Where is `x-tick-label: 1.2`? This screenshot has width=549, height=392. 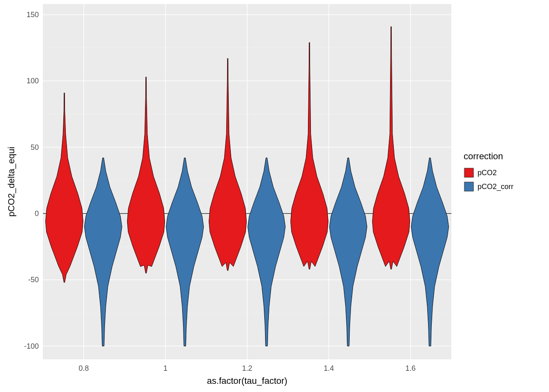 x-tick-label: 1.2 is located at coordinates (247, 368).